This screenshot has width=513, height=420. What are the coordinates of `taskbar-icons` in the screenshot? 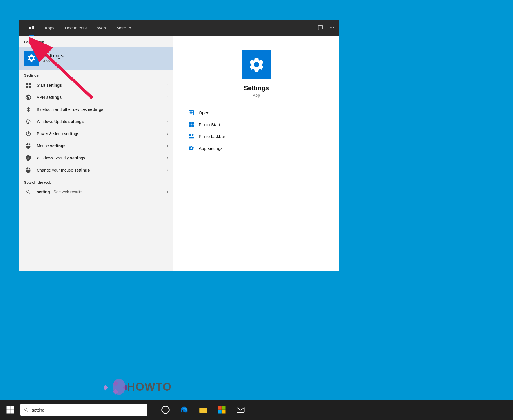 It's located at (203, 410).